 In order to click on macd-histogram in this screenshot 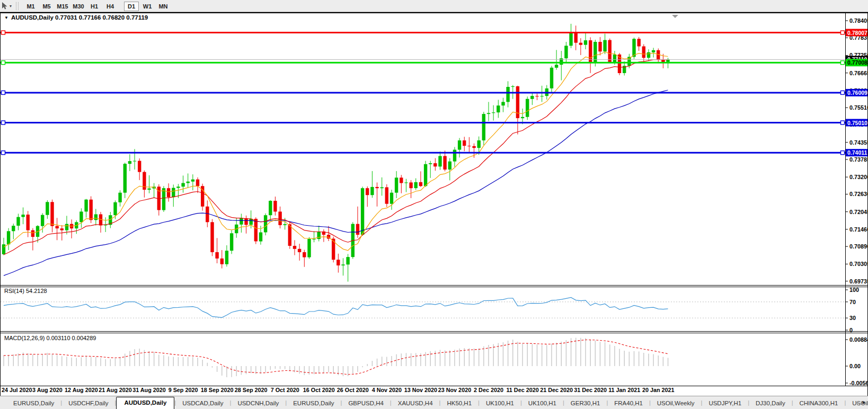, I will do `click(336, 357)`.